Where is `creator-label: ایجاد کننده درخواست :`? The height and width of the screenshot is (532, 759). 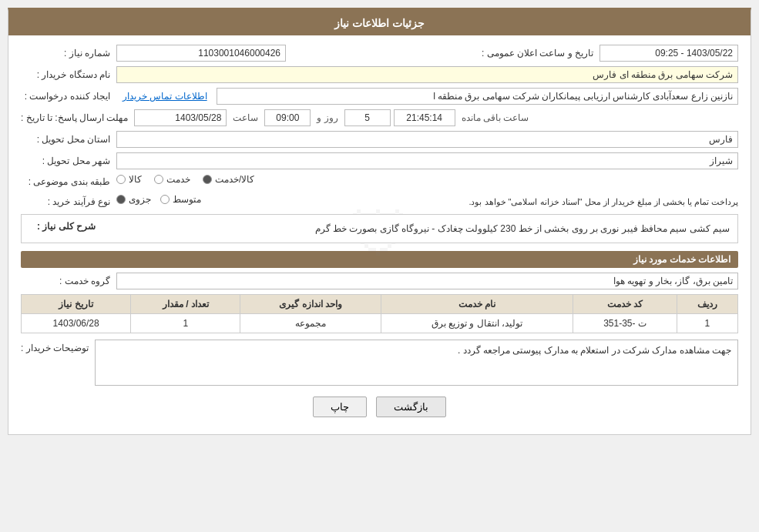
creator-label: ایجاد کننده درخواست : is located at coordinates (67, 96).